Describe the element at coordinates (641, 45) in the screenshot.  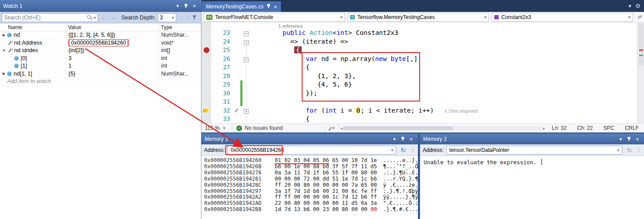
I see `scrollbar-thumb` at that location.